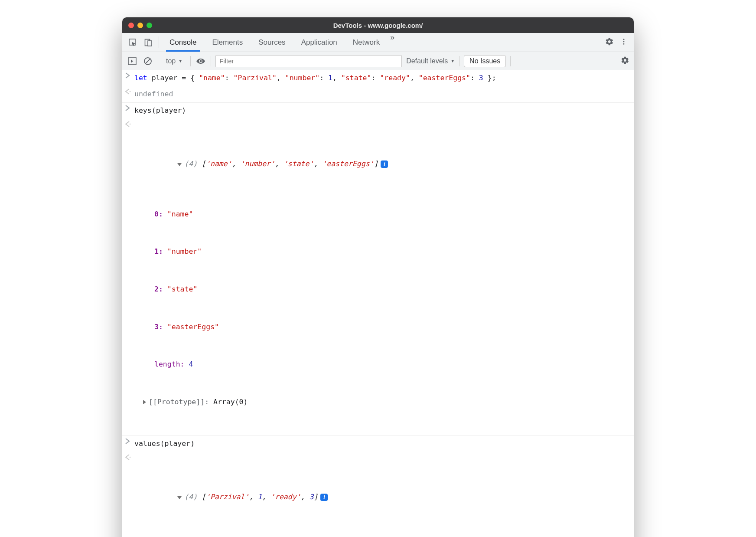 This screenshot has width=756, height=537. I want to click on settings-gear-icon, so click(609, 43).